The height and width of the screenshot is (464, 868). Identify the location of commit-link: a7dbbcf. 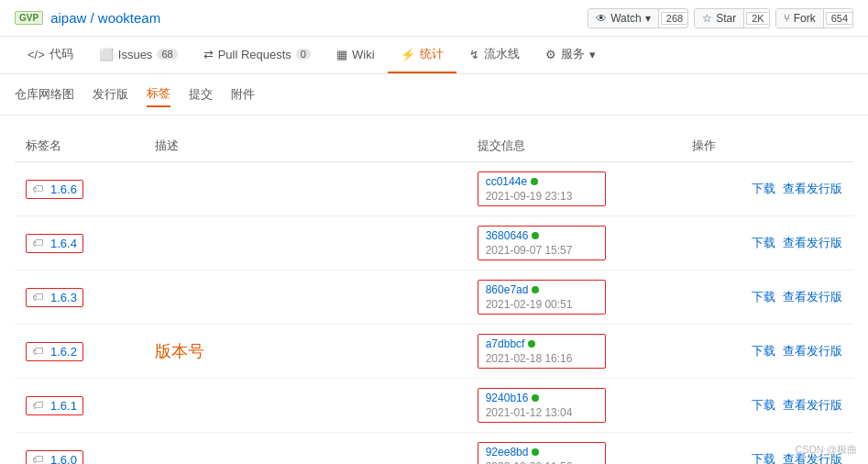
(506, 344).